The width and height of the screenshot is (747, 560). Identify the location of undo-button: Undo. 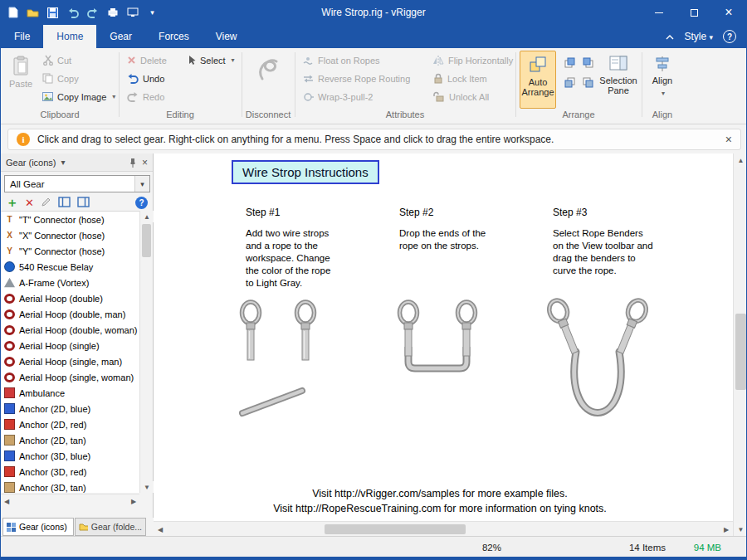
(146, 78).